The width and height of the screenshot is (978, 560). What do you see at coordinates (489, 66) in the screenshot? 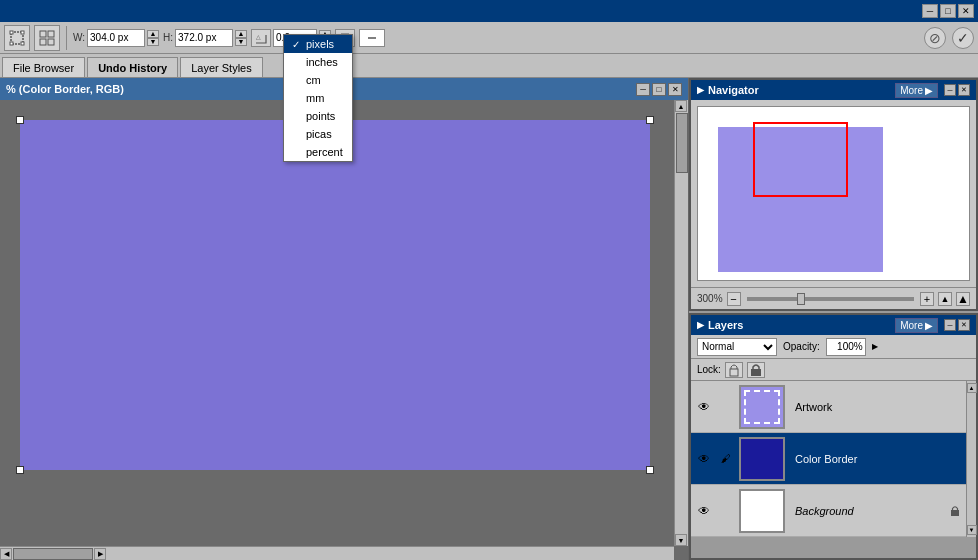
I see `tab-bar: File Browser Undo History Layer Styles` at bounding box center [489, 66].